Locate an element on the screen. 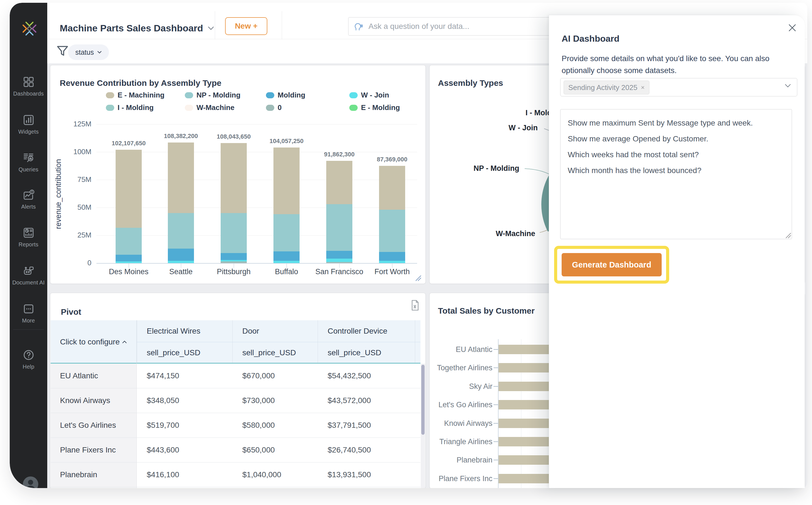 Image resolution: width=812 pixels, height=505 pixels. pivot-column-header: Controller Device is located at coordinates (358, 331).